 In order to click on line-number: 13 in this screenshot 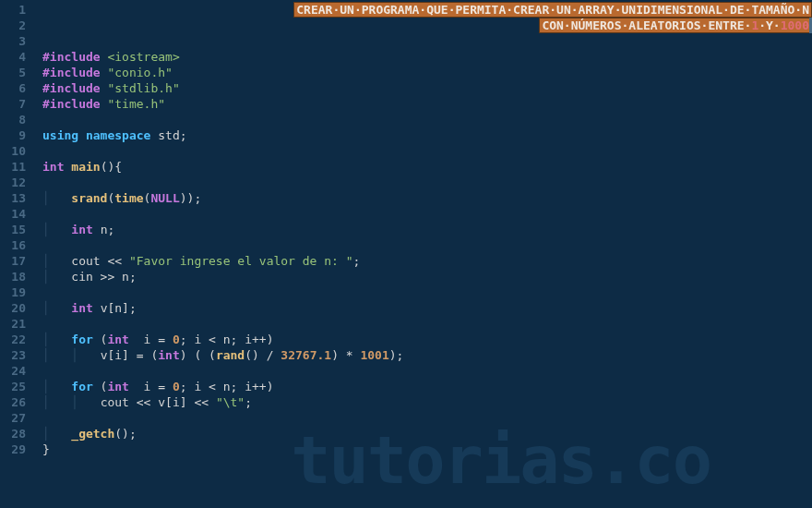, I will do `click(13, 198)`.